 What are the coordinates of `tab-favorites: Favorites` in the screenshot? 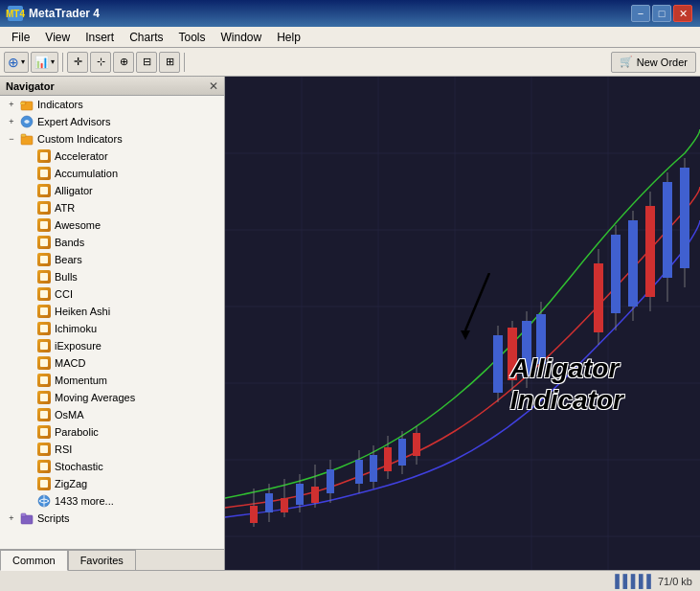 It's located at (102, 559).